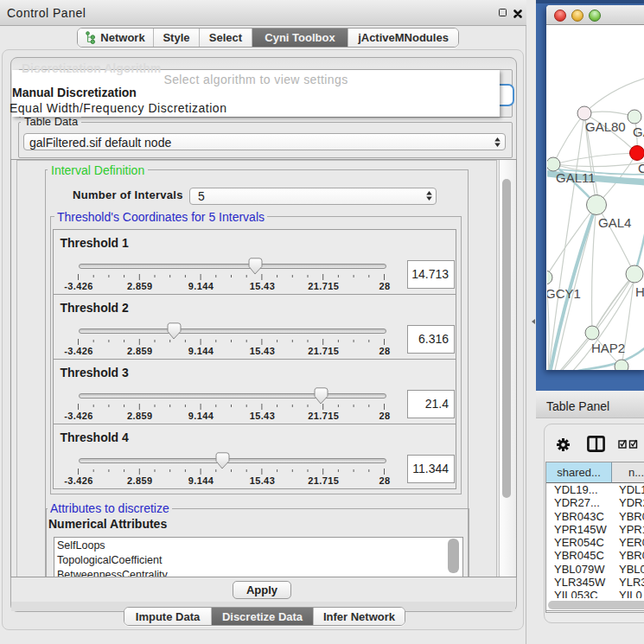  What do you see at coordinates (564, 294) in the screenshot?
I see `svg-text: GCY1` at bounding box center [564, 294].